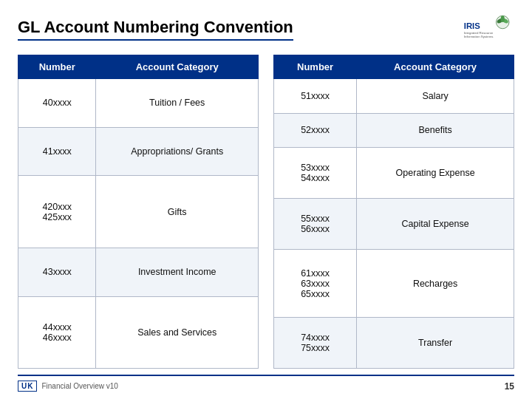 This screenshot has height=399, width=532. I want to click on left-table-number-cell: 40xxxx, so click(58, 103).